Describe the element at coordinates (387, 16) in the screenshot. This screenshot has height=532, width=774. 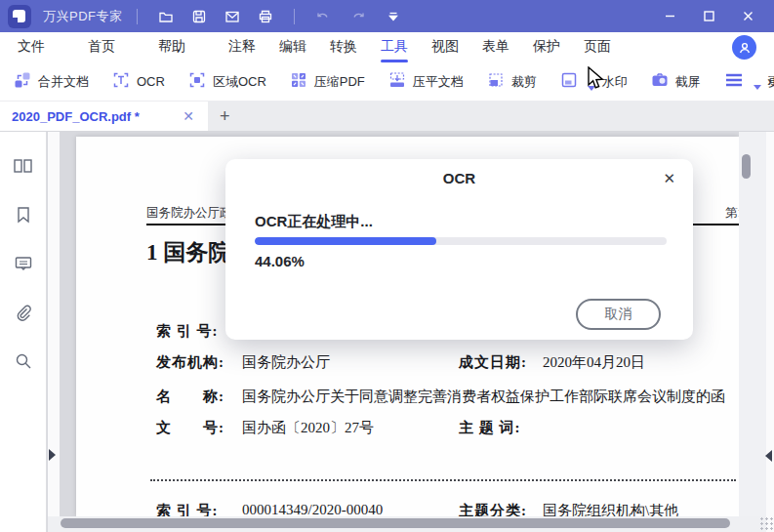
I see `titlebar: 万兴PDF专家` at that location.